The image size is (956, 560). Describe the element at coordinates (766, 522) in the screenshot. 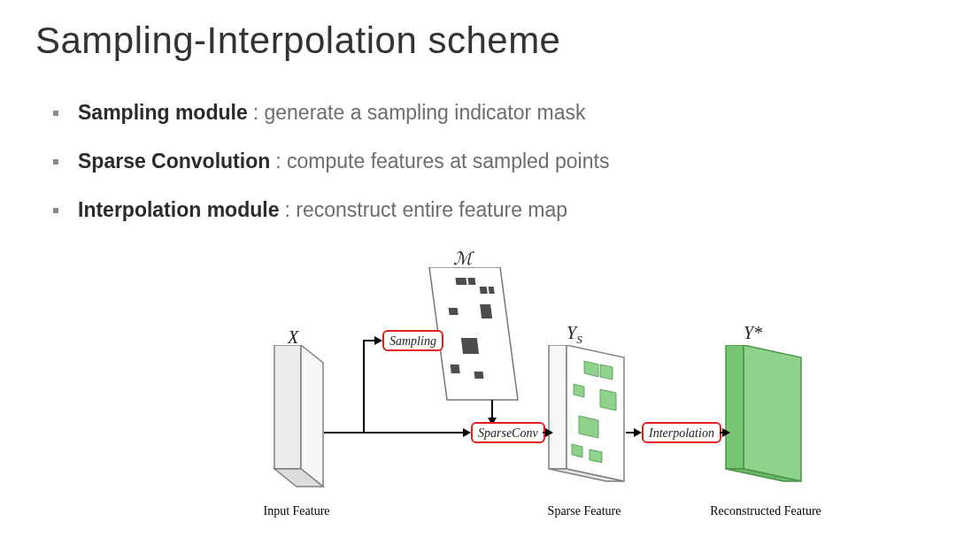

I see `reconstructed-feature-caption: Reconstructed Feature` at that location.